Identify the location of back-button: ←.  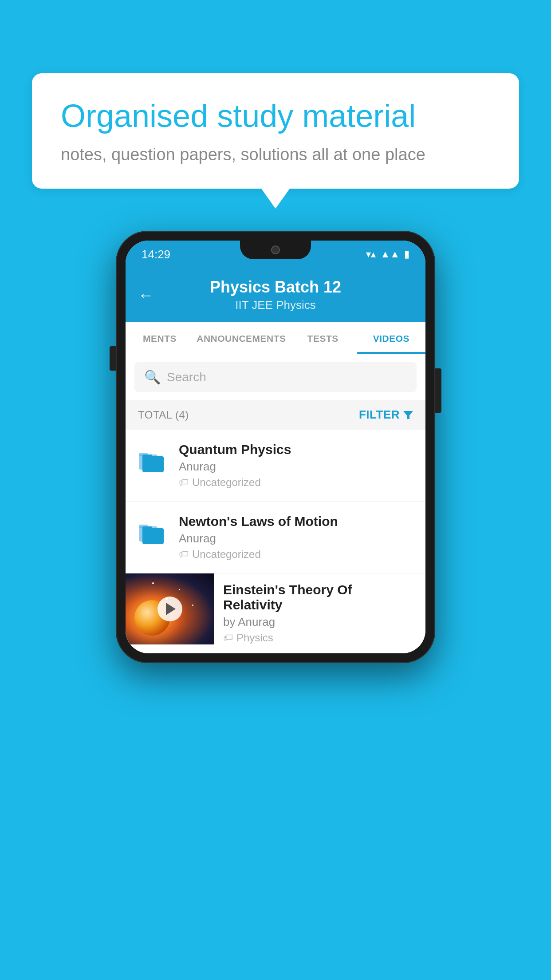
(146, 295).